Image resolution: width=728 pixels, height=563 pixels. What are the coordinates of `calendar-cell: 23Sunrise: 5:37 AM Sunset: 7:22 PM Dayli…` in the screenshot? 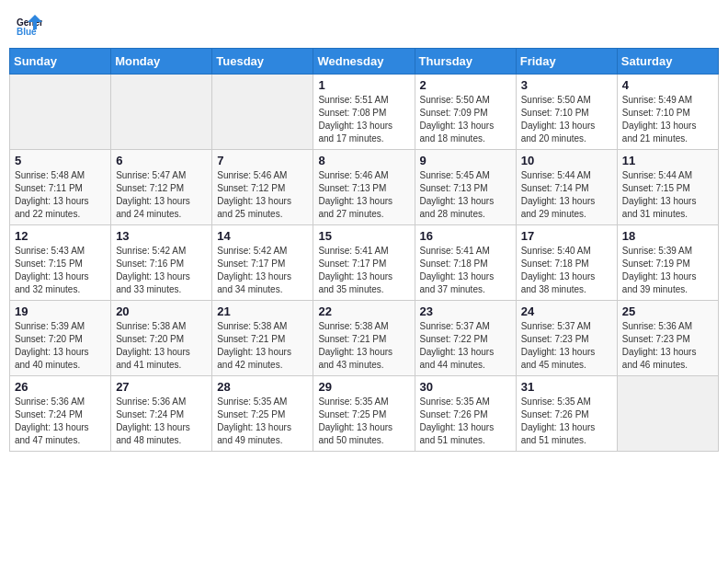 It's located at (465, 339).